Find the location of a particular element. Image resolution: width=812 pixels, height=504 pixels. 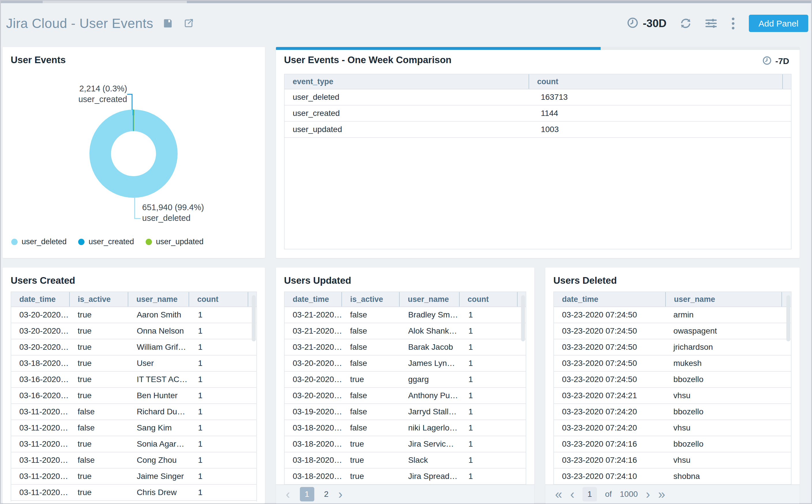

table-cell: Jarryd Stall… is located at coordinates (430, 412).